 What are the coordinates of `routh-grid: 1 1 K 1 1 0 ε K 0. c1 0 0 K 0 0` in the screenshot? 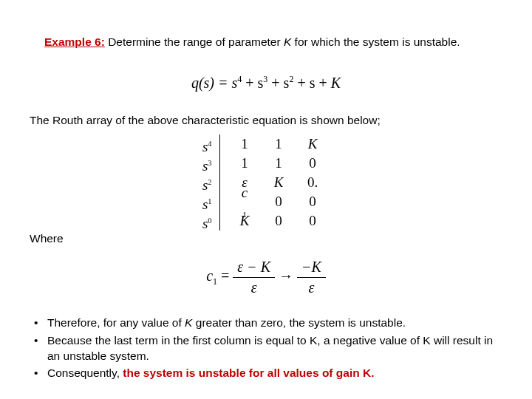 It's located at (275, 183).